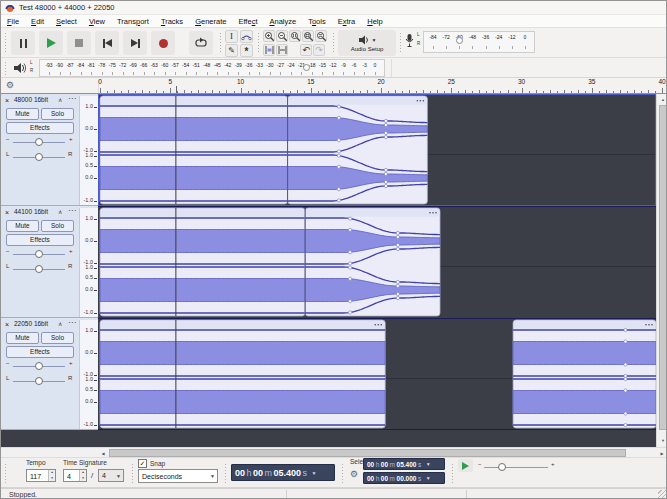 The width and height of the screenshot is (667, 499). I want to click on menu-item-select: Select, so click(66, 22).